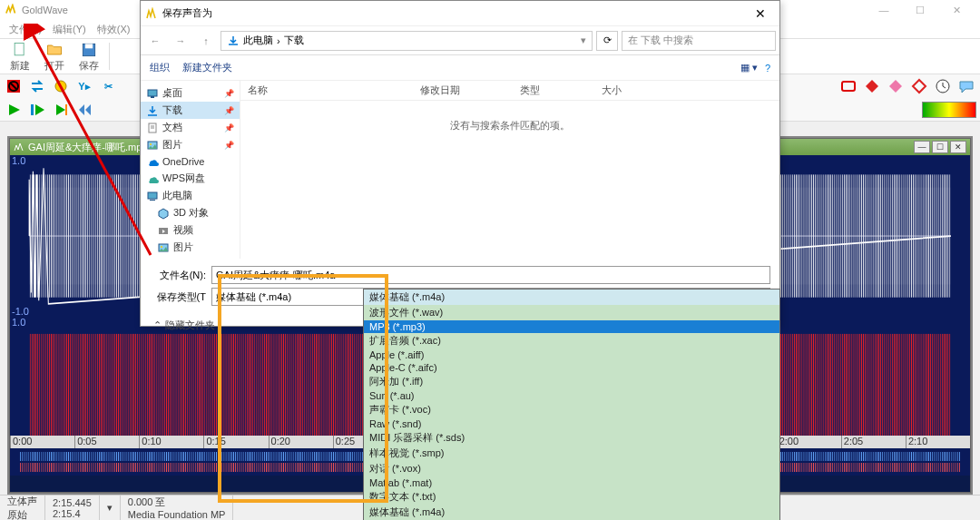 This screenshot has height=520, width=980. Describe the element at coordinates (572, 368) in the screenshot. I see `filetype-option: Apple-C (*.aifc)` at that location.